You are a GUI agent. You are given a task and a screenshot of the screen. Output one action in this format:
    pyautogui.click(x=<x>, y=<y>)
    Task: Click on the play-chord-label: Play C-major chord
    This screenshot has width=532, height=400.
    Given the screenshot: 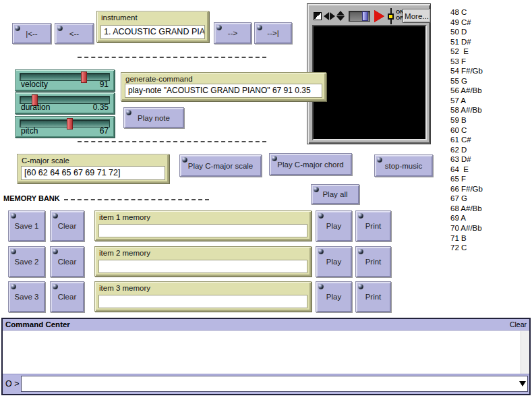 What is the action you would take?
    pyautogui.click(x=310, y=165)
    